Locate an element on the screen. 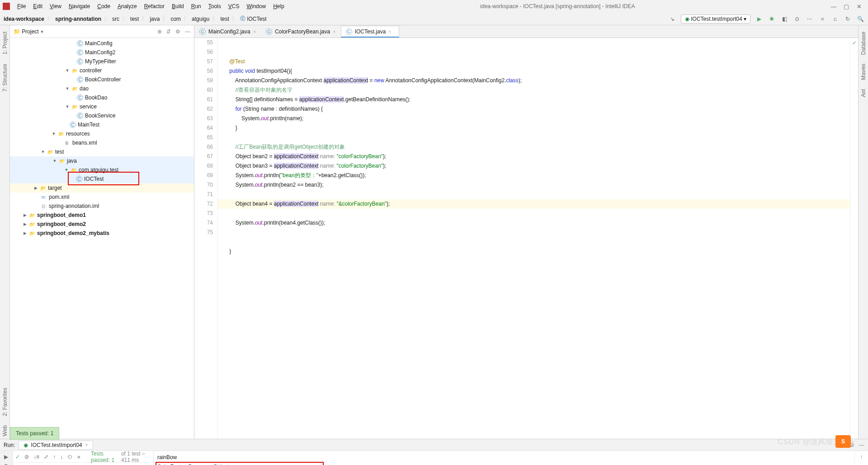 Image resolution: width=868 pixels, height=465 pixels. expand-icon: ⤢ is located at coordinates (46, 457).